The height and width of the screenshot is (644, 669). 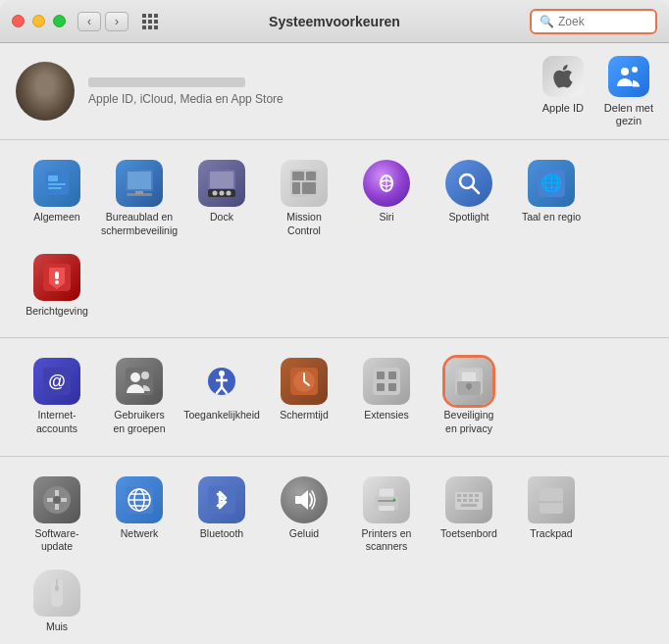 What do you see at coordinates (150, 22) in the screenshot?
I see `grid-view-button` at bounding box center [150, 22].